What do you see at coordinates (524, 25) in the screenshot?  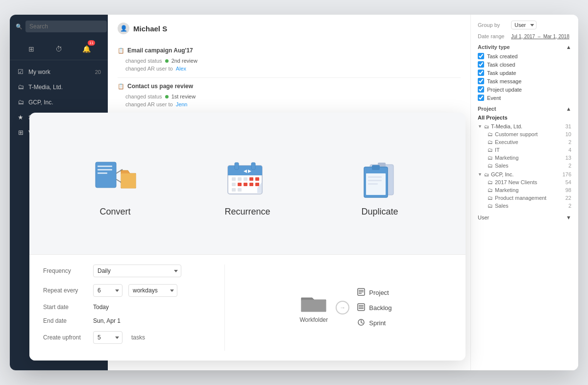 I see `group-by-select: User` at bounding box center [524, 25].